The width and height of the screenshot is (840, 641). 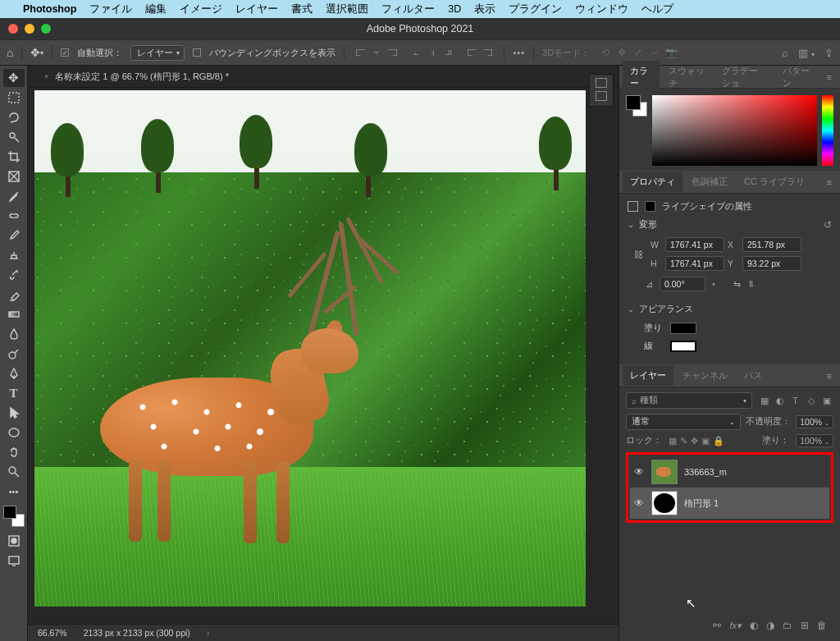 What do you see at coordinates (602, 10) in the screenshot?
I see `menu-window: ウィンドウ` at bounding box center [602, 10].